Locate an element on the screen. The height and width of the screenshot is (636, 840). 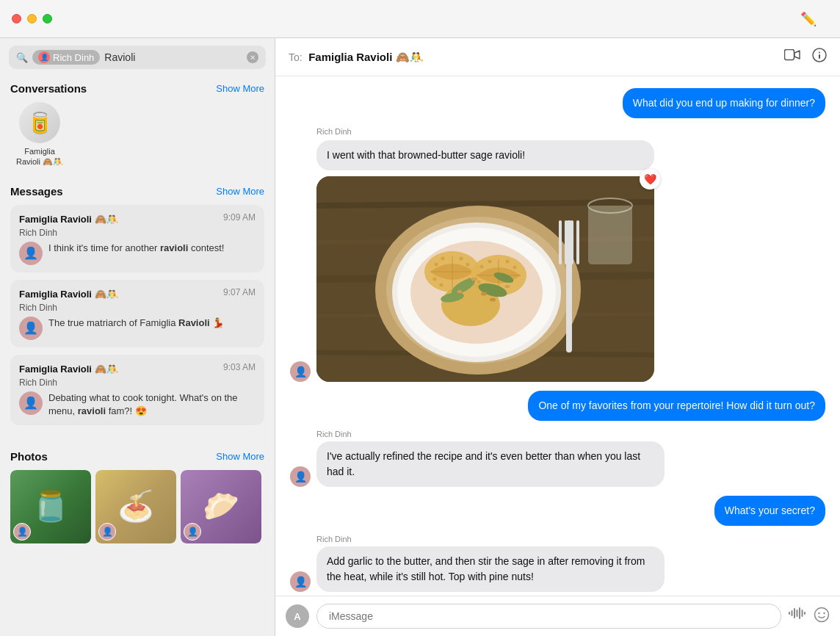
chat-input-icons is located at coordinates (809, 617).